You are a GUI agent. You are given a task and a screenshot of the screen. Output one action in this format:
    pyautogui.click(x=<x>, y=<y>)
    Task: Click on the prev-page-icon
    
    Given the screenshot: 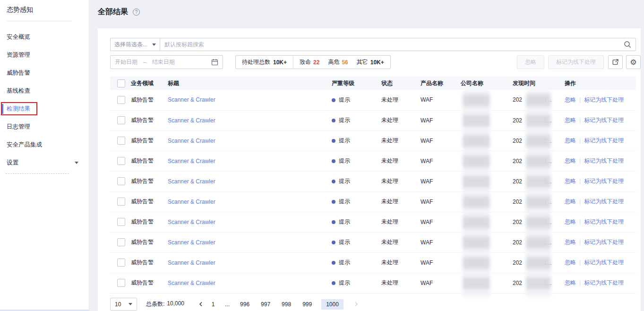 What is the action you would take?
    pyautogui.click(x=201, y=304)
    